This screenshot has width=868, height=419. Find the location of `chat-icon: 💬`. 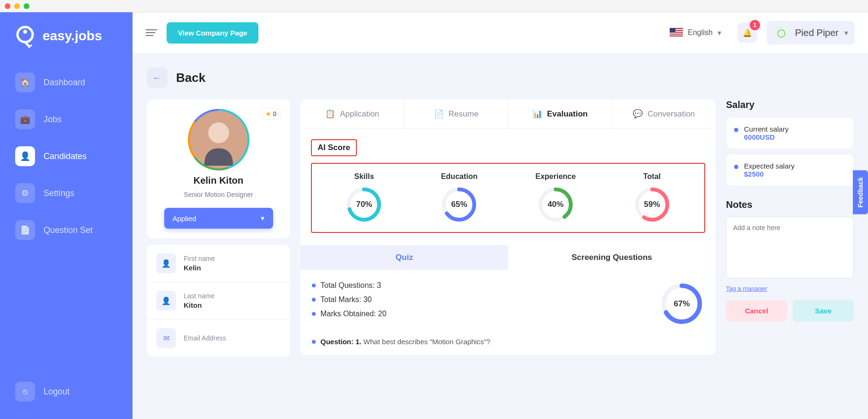

chat-icon: 💬 is located at coordinates (638, 114).